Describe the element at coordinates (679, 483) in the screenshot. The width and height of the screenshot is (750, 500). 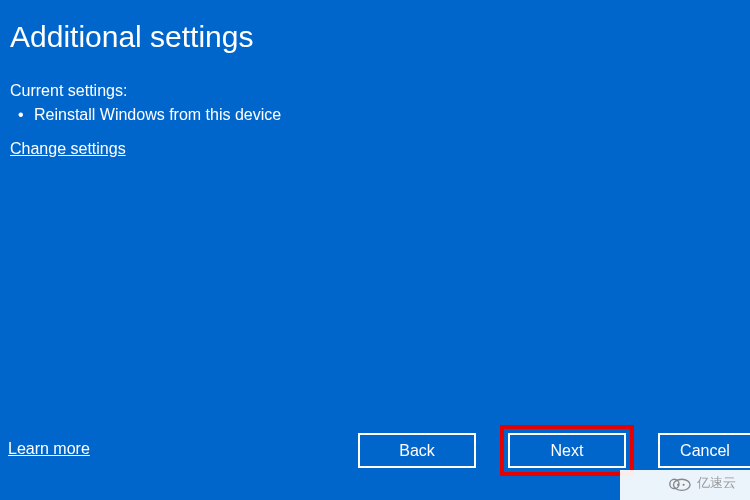
I see `cloud-icon` at that location.